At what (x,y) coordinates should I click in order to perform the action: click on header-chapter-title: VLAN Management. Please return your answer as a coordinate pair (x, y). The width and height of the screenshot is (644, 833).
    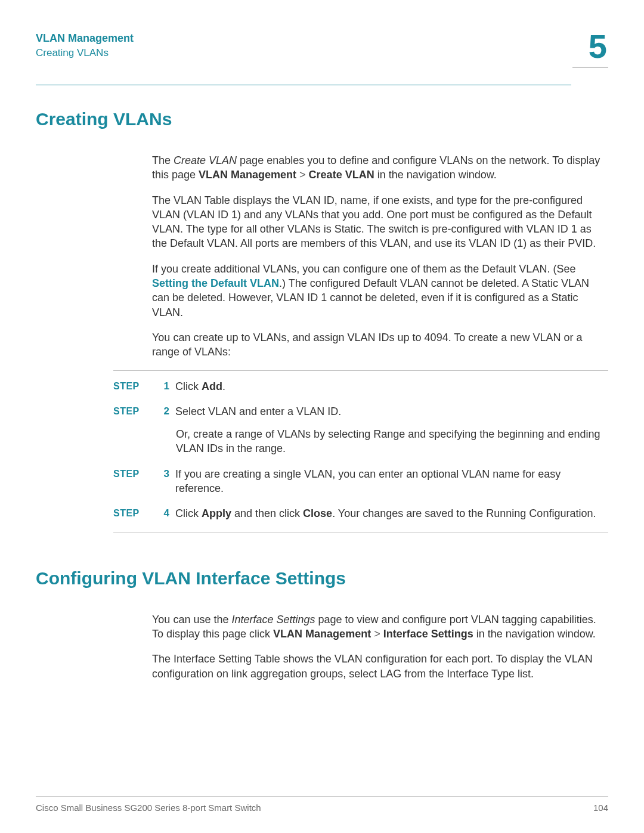
    Looking at the image, I should click on (85, 38).